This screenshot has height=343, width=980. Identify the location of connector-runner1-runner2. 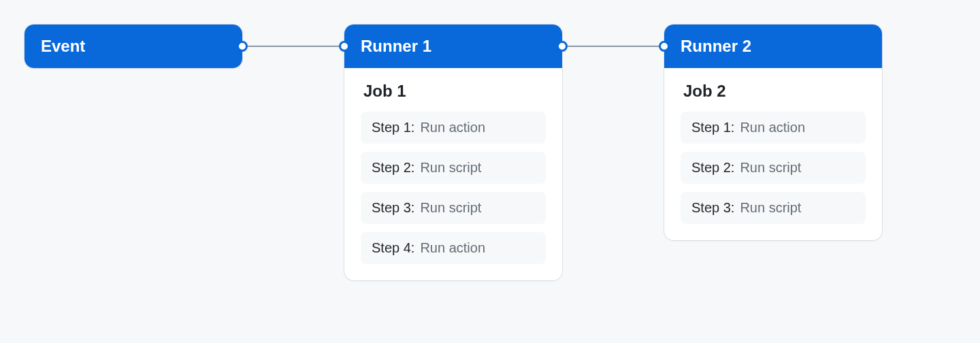
(613, 46).